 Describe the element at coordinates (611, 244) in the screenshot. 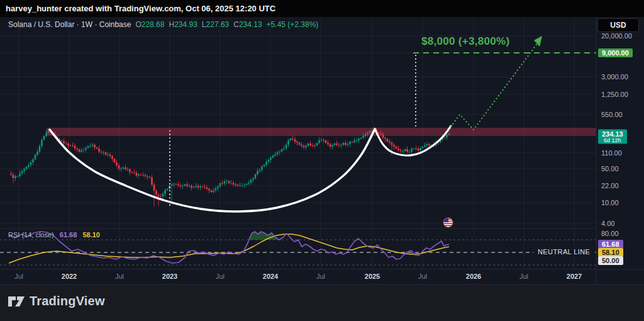

I see `rsi-value-badge: 61.68` at that location.